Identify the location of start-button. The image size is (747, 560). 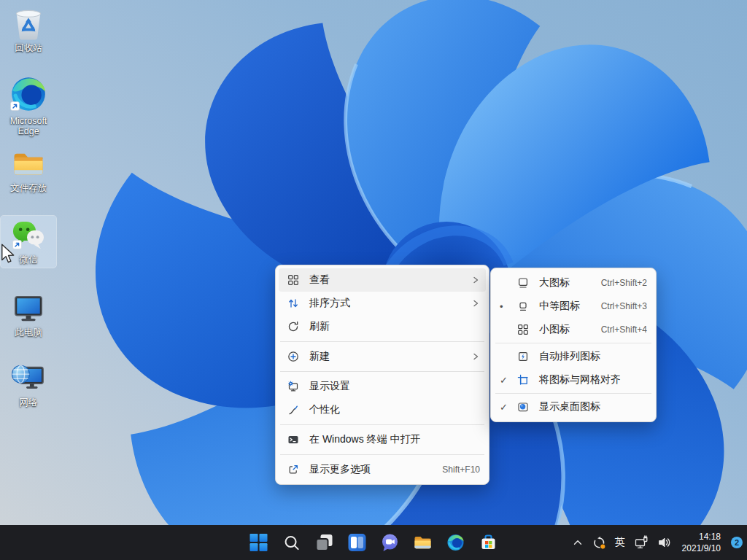
(259, 542).